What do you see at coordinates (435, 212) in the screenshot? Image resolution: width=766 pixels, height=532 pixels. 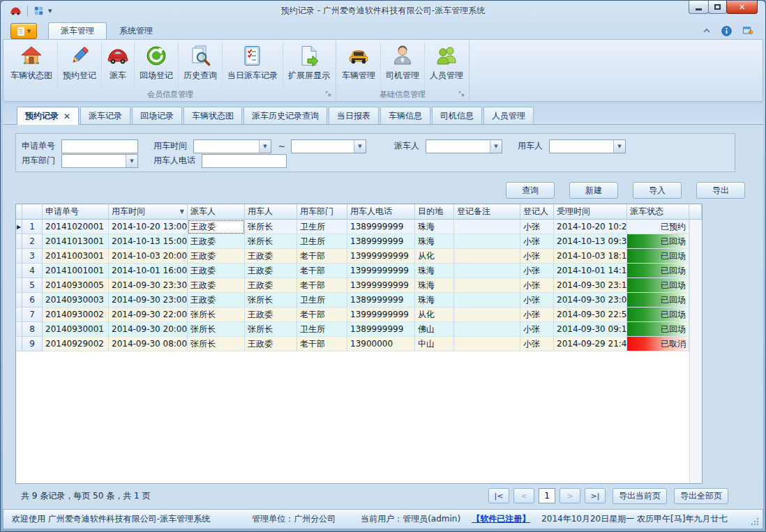 I see `column-header: 目的地` at bounding box center [435, 212].